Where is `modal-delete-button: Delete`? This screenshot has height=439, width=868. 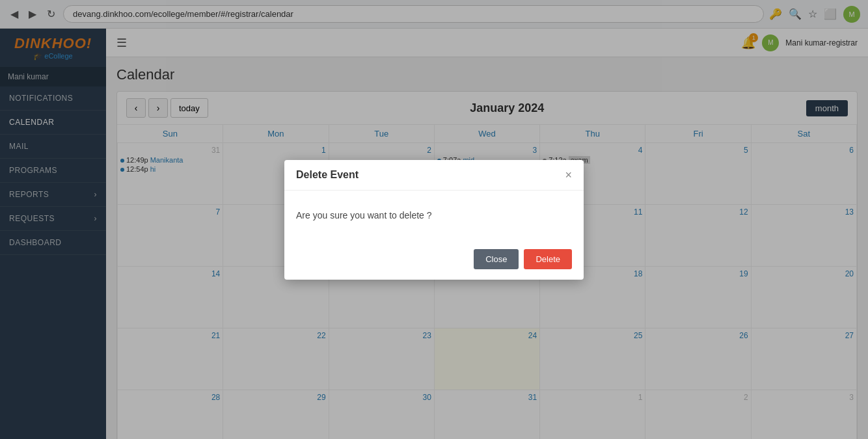 modal-delete-button: Delete is located at coordinates (548, 259).